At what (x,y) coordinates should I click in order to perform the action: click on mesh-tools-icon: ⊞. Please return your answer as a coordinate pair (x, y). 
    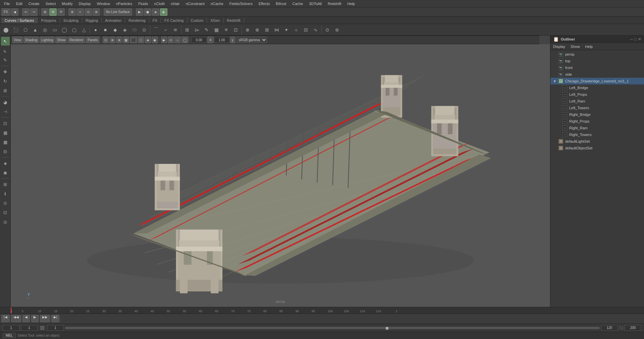
    Looking at the image, I should click on (187, 30).